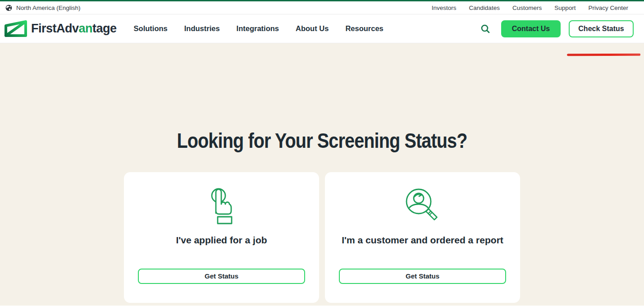 The image size is (644, 306). Describe the element at coordinates (444, 8) in the screenshot. I see `utility-link-investors: Investors` at that location.